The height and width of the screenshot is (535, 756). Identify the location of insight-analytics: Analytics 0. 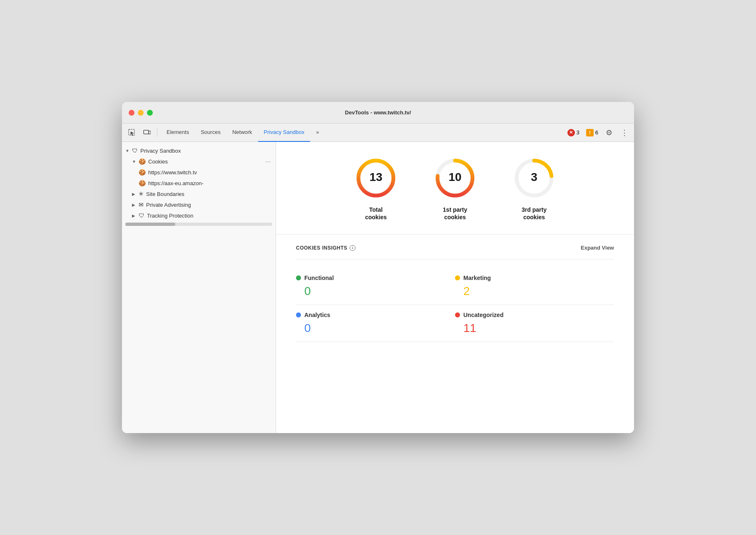
(376, 324).